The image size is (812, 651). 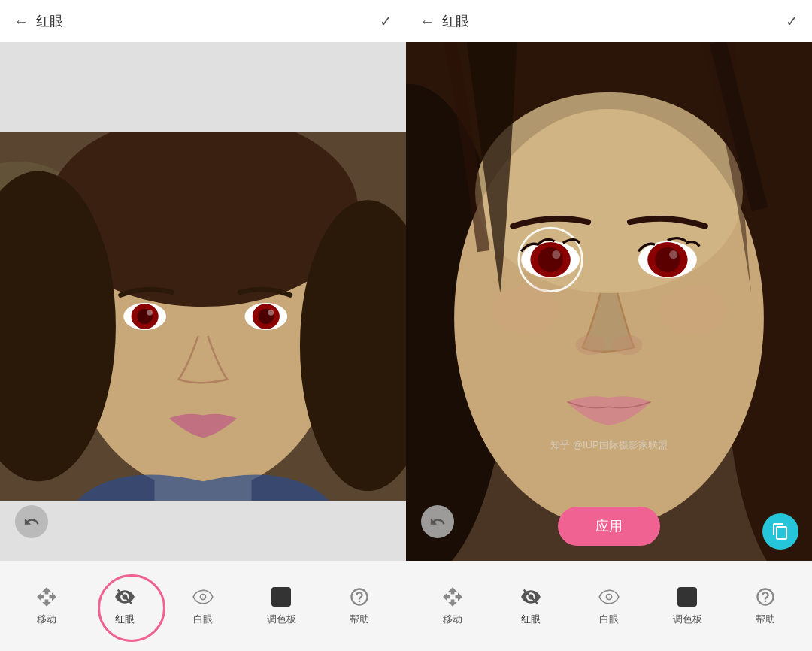 I want to click on left-title: 红眼, so click(x=50, y=21).